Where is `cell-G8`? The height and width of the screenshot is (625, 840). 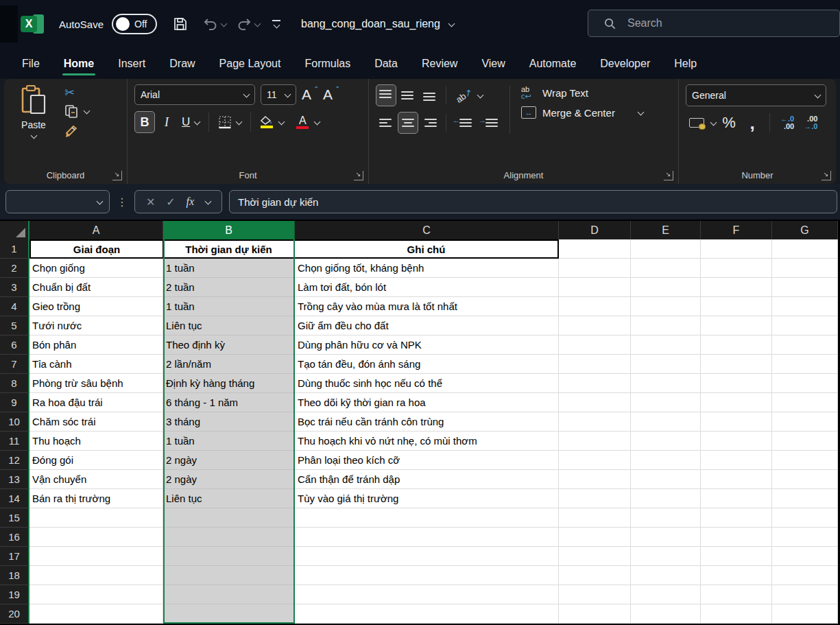
cell-G8 is located at coordinates (805, 384).